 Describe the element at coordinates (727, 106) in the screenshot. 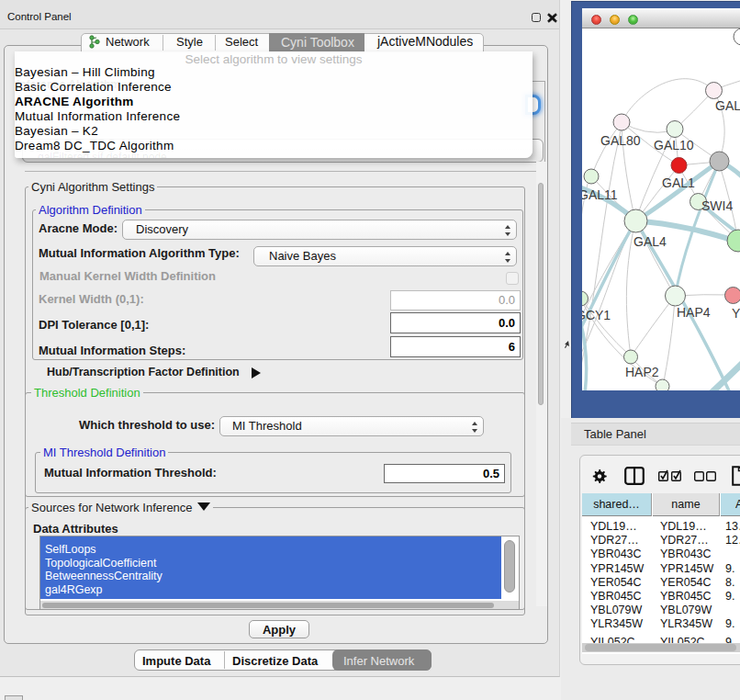

I see `svg-text: GAL` at that location.